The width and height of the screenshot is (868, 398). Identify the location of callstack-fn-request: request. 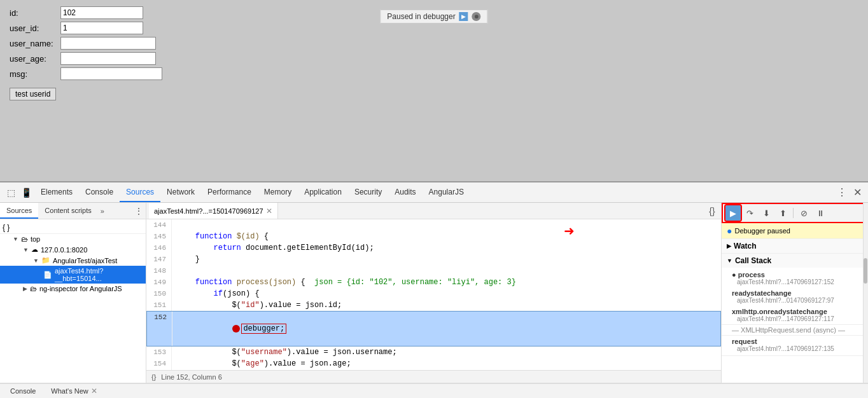
(745, 341).